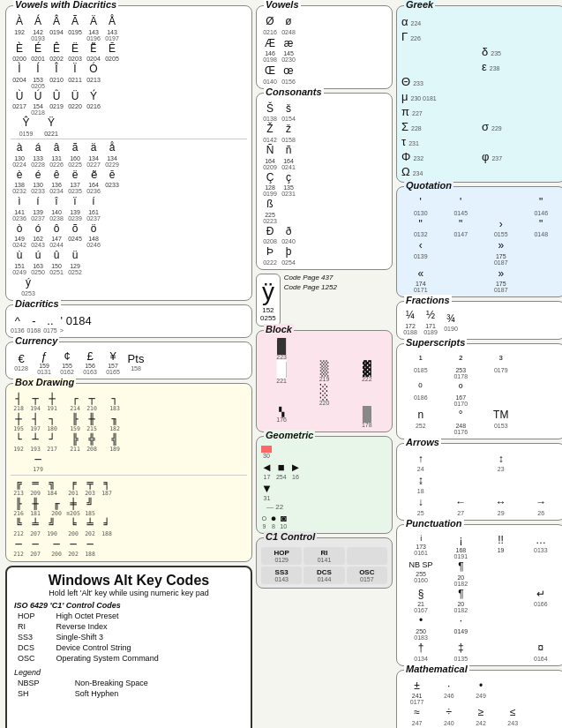  Describe the element at coordinates (325, 182) in the screenshot. I see `consonants-section: Consonants Š0138 š0154 Ž0142 ž0158 Ñ1640…` at that location.